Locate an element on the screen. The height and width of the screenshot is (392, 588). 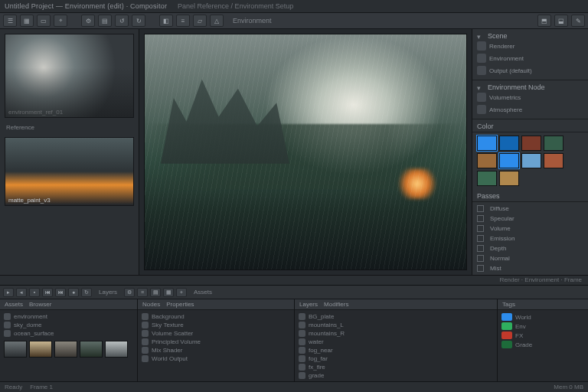
layer-4: fog_near is located at coordinates (321, 351).